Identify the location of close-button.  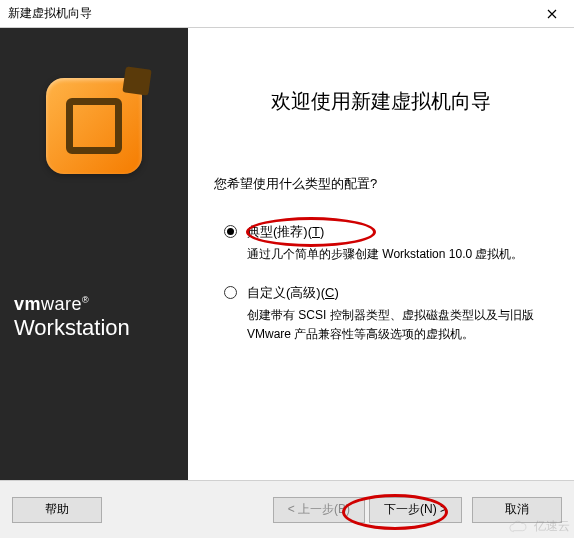
(552, 14).